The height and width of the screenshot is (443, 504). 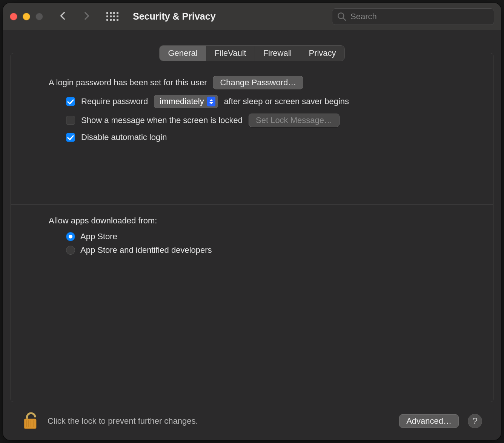 What do you see at coordinates (429, 421) in the screenshot?
I see `advanced-button: Advanced…` at bounding box center [429, 421].